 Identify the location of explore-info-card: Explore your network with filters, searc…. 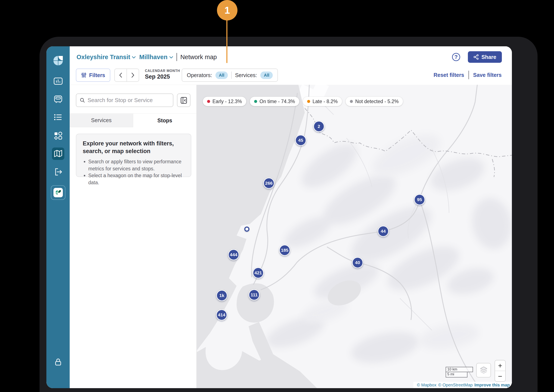
(134, 155).